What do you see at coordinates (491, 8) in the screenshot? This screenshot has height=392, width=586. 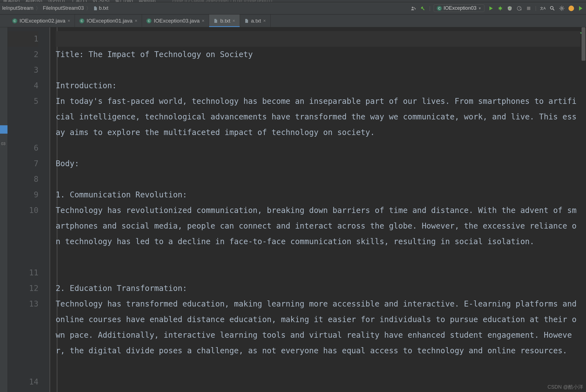 I see `run-icon` at bounding box center [491, 8].